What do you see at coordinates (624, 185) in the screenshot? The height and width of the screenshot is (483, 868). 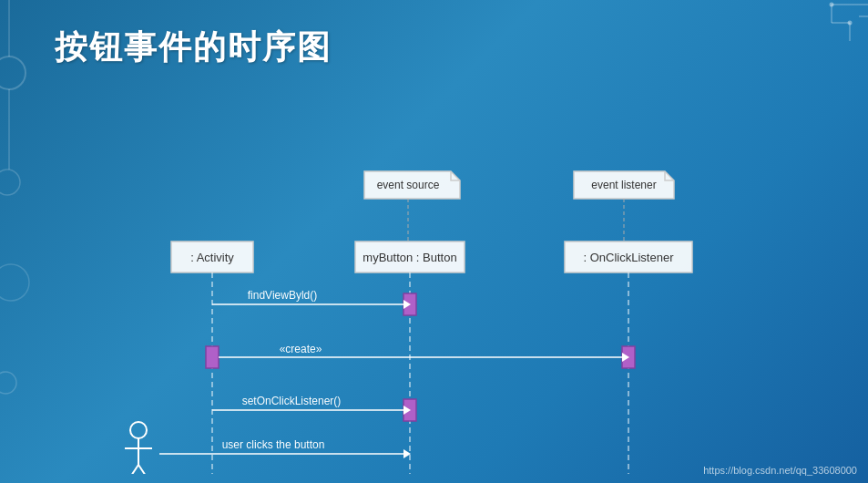 I see `note-event-listener: event listener` at bounding box center [624, 185].